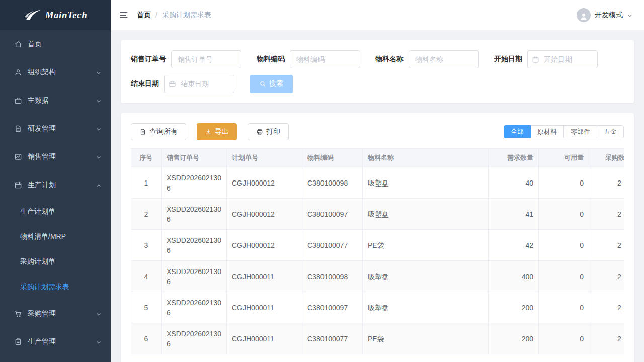 This screenshot has height=362, width=644. I want to click on table-header-row: 序号销售订单号计划单号物料编码物料名称需求数量可用量采购数量, so click(378, 158).